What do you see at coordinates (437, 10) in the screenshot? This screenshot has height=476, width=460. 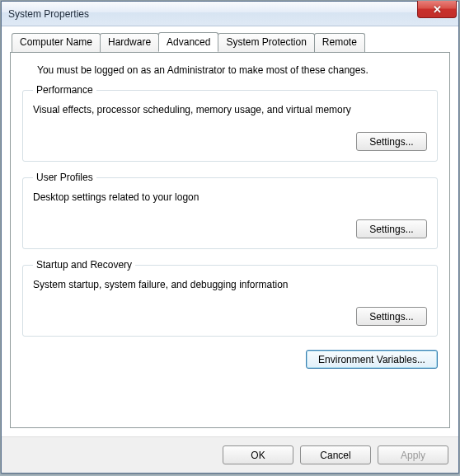 I see `close-button: ✕` at bounding box center [437, 10].